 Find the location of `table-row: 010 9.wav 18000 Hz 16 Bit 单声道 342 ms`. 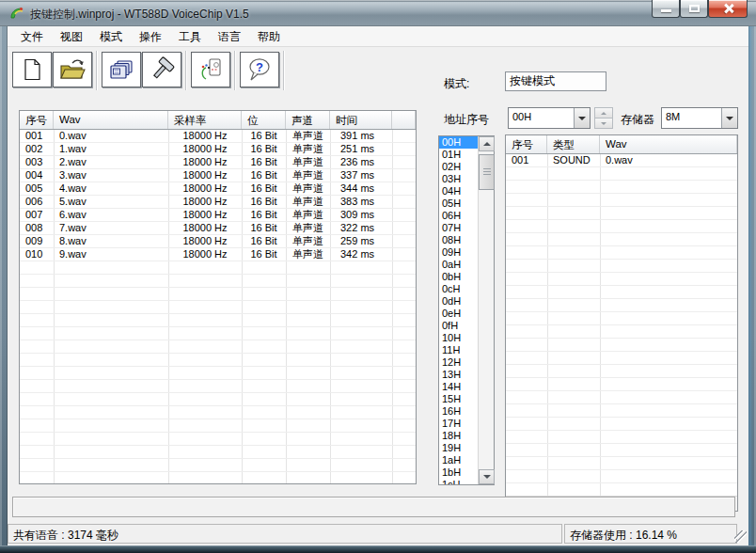

table-row: 010 9.wav 18000 Hz 16 Bit 单声道 342 ms is located at coordinates (218, 255).